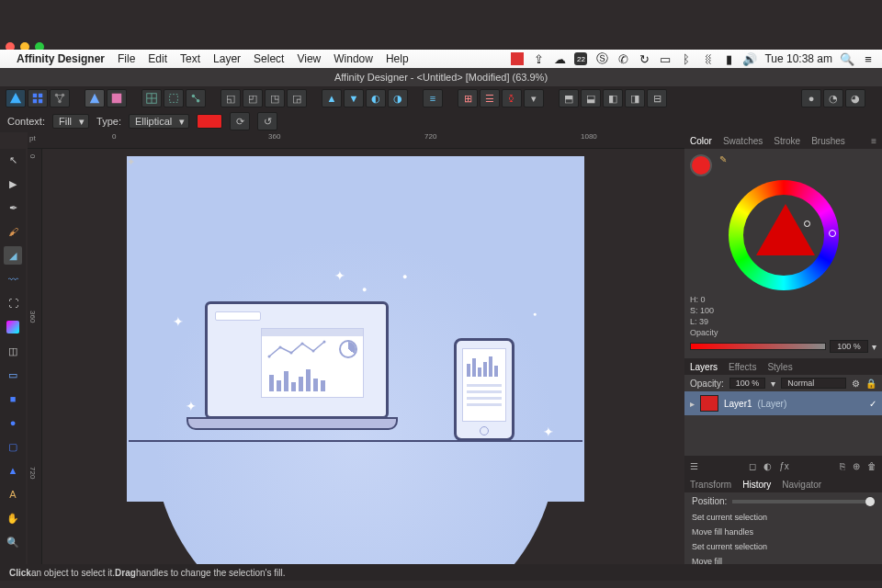  Describe the element at coordinates (723, 160) in the screenshot. I see `eyedropper-icon: ✎` at that location.